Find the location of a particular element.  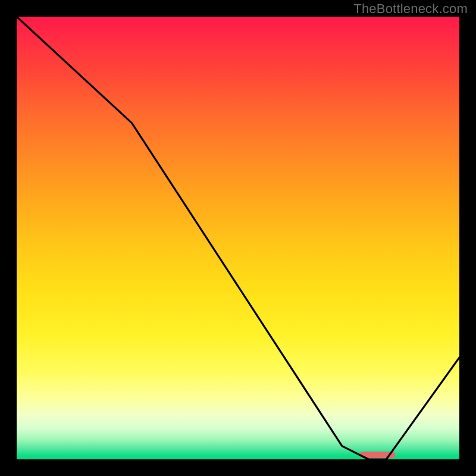

watermark-label: TheBottleneck.com is located at coordinates (411, 9).